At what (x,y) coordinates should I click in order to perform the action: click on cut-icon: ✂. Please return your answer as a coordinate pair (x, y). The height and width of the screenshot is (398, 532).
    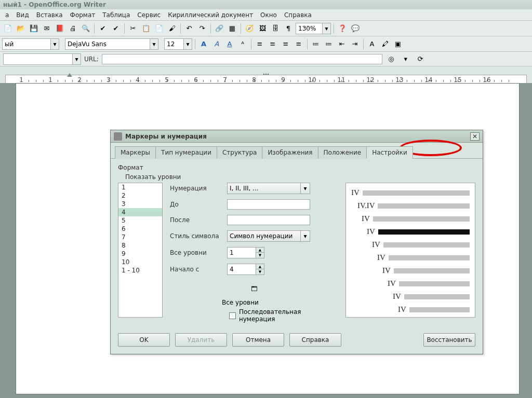
    Looking at the image, I should click on (133, 29).